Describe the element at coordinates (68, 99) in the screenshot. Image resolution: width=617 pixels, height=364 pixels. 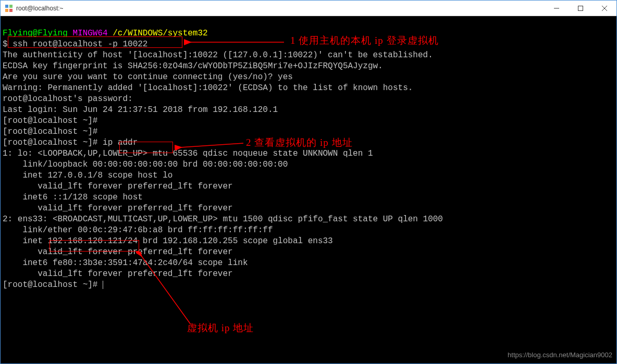
I see `terminal-line: root@localhost's password:` at that location.